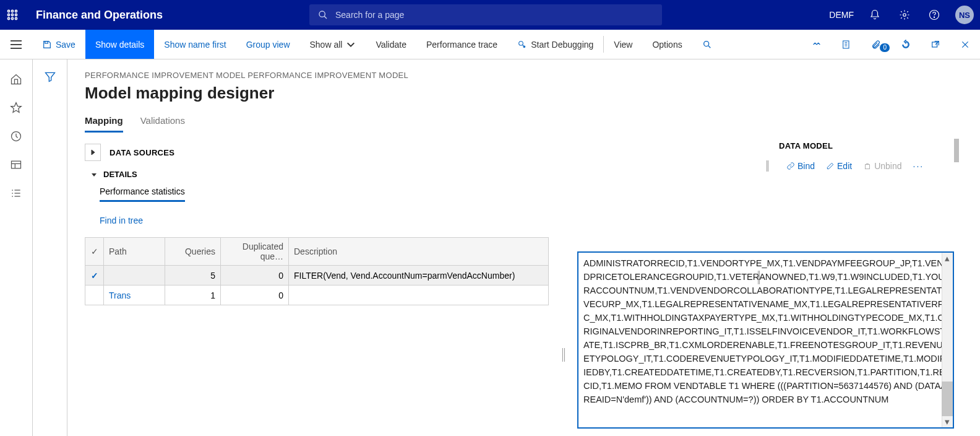 The height and width of the screenshot is (436, 980). Describe the element at coordinates (255, 251) in the screenshot. I see `col-duplicated: Duplicated que…` at that location.